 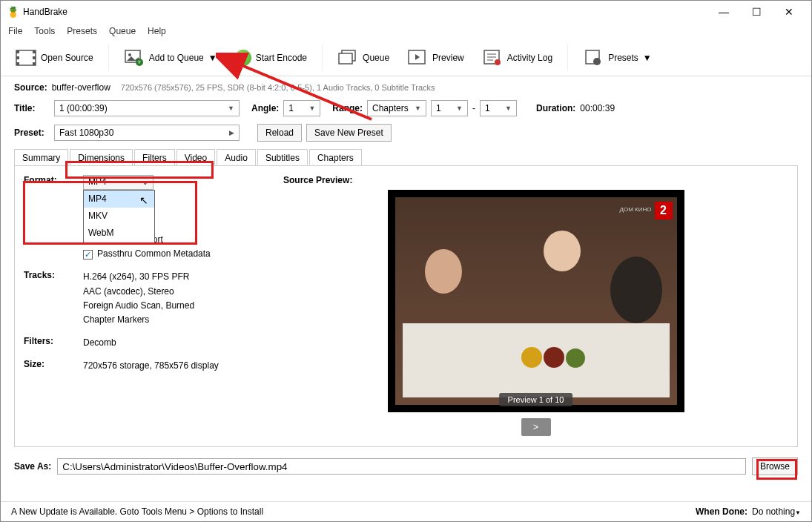 What do you see at coordinates (617, 58) in the screenshot?
I see `presets-button: Presets ▼` at bounding box center [617, 58].